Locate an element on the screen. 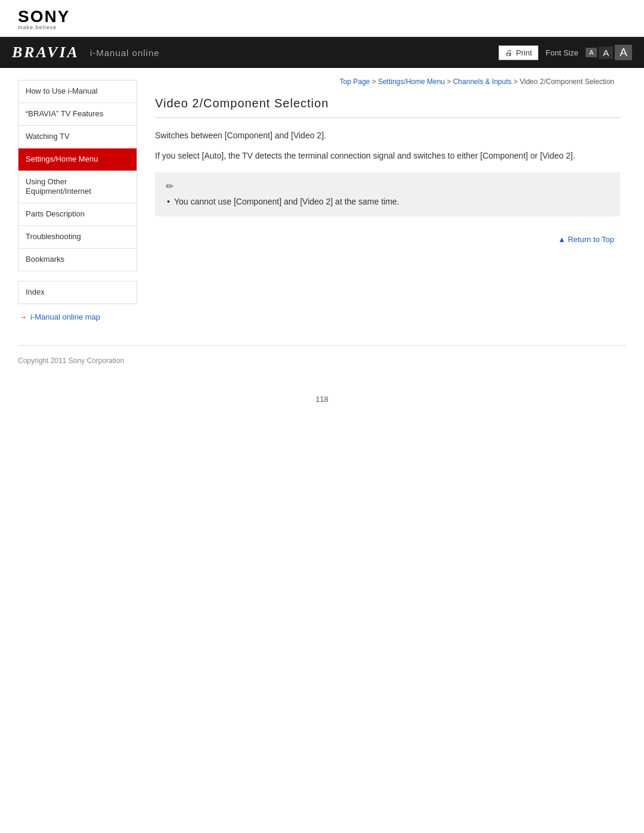 Image resolution: width=644 pixels, height=833 pixels. sony-logo: SONY make.believe is located at coordinates (322, 19).